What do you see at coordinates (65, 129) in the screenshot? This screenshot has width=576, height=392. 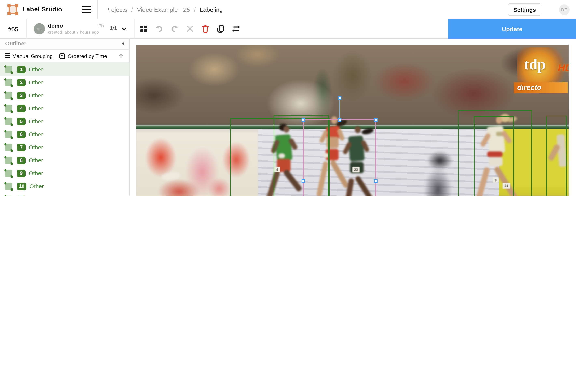 I see `region-list: 1Other2Other3Other4Other5Other6Other7Oth…` at bounding box center [65, 129].